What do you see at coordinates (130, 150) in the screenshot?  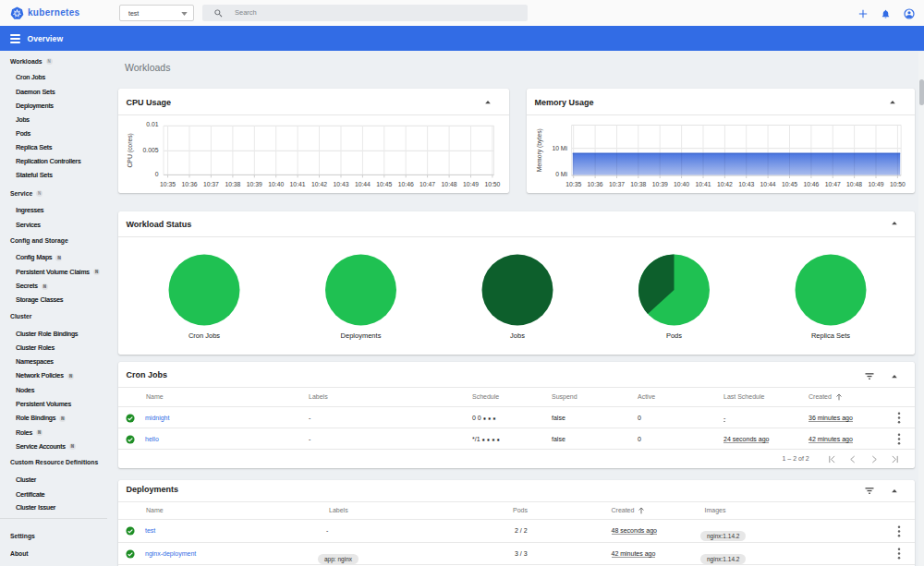 I see `svg-text: CPU (cores)` at bounding box center [130, 150].